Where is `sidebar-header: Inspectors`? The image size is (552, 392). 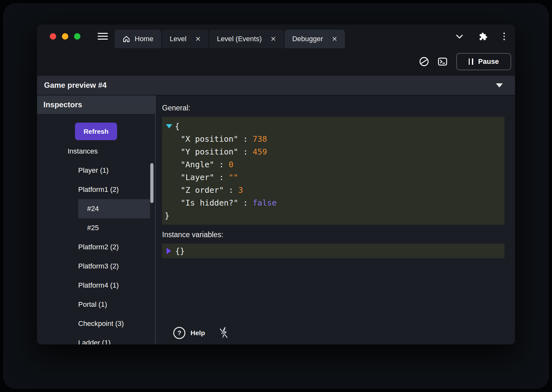 sidebar-header: Inspectors is located at coordinates (96, 105).